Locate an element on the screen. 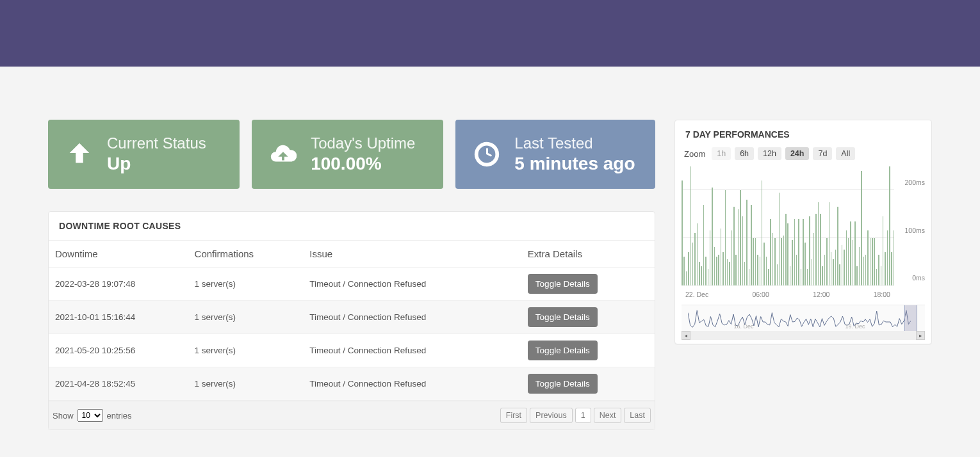  pager-last: Last is located at coordinates (637, 415).